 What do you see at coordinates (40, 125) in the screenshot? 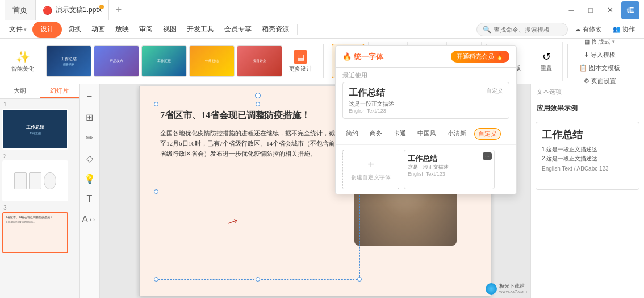
I see `slide-item-1: 1 工作总结 年终汇报` at bounding box center [40, 125].